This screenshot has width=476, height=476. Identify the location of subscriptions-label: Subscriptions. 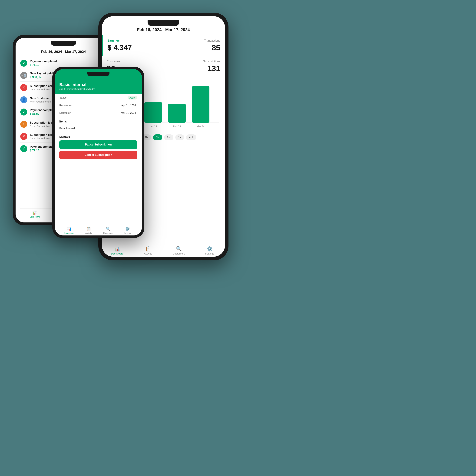
(194, 62).